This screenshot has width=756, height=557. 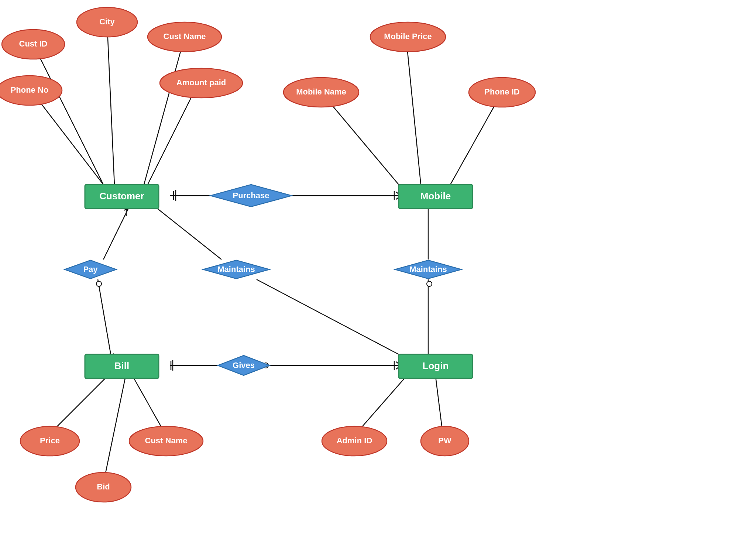 I want to click on entity-customer-label: Customer, so click(x=122, y=196).